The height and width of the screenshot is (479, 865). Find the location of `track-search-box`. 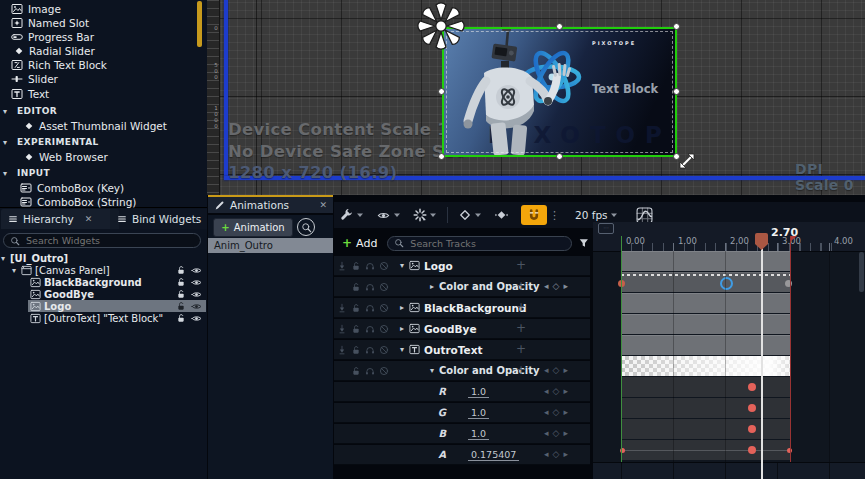

track-search-box is located at coordinates (480, 244).